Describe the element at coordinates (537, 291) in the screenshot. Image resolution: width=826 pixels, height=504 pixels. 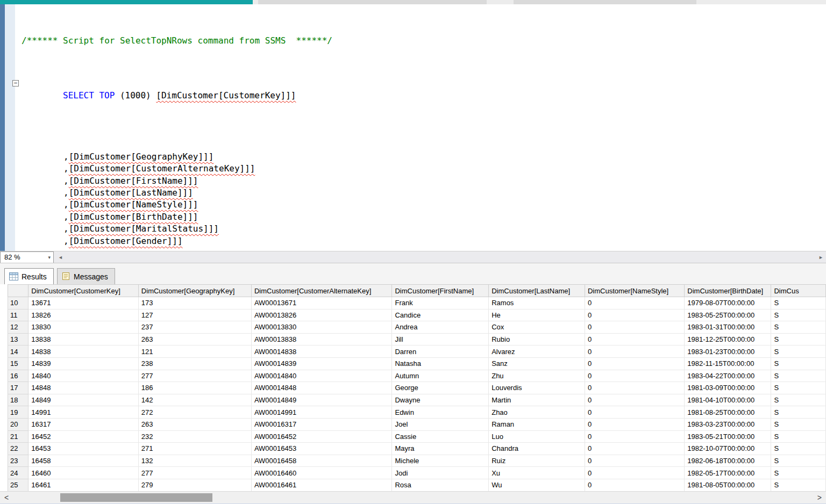
I see `column-header: DimCustomer[LastName]` at that location.